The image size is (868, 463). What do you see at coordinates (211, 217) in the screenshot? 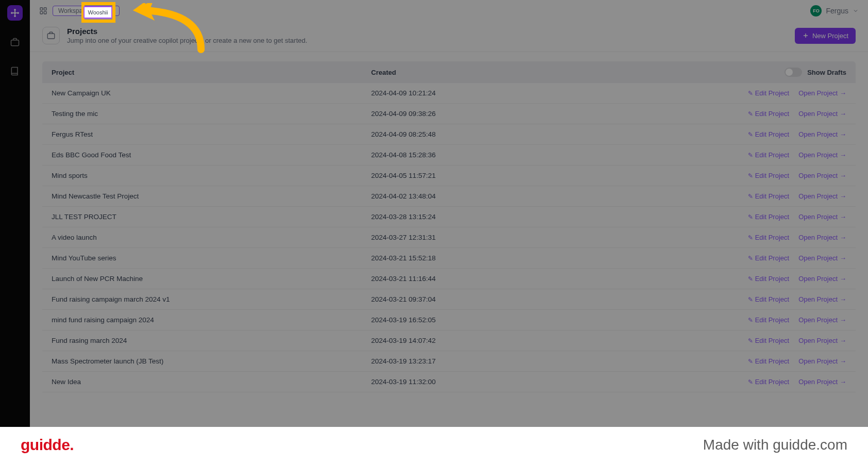
I see `project-name: JLL TEST PROJECT` at bounding box center [211, 217].